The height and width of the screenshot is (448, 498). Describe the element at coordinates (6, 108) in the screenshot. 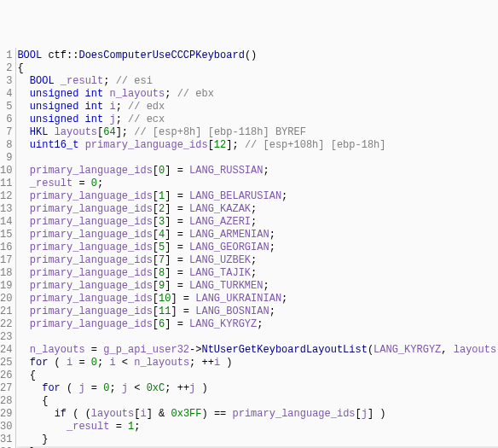

I see `line-number: 5` at that location.